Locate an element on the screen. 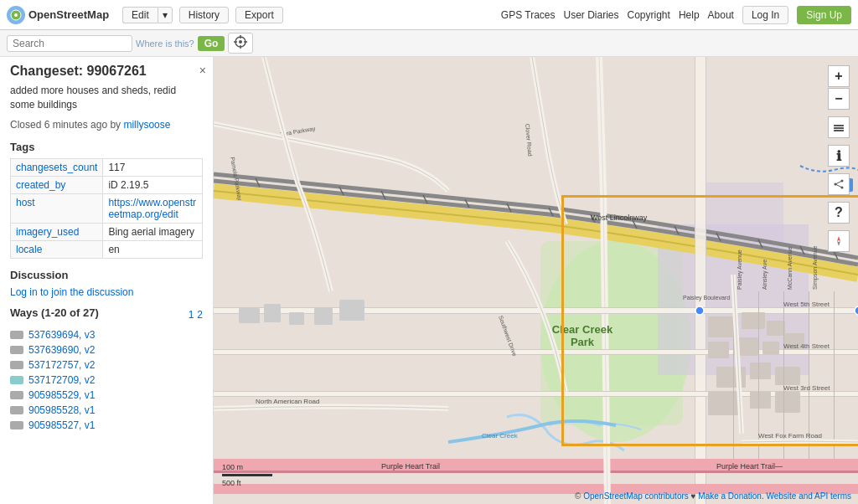  tag-key: locale is located at coordinates (57, 249).